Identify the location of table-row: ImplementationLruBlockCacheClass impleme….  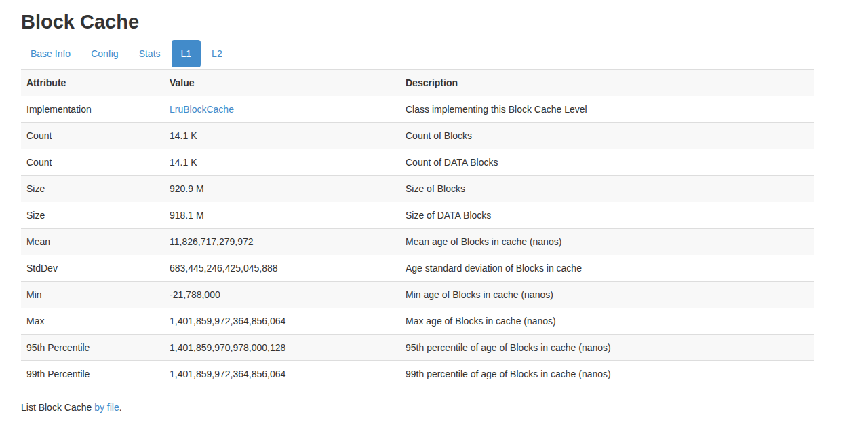
(418, 110).